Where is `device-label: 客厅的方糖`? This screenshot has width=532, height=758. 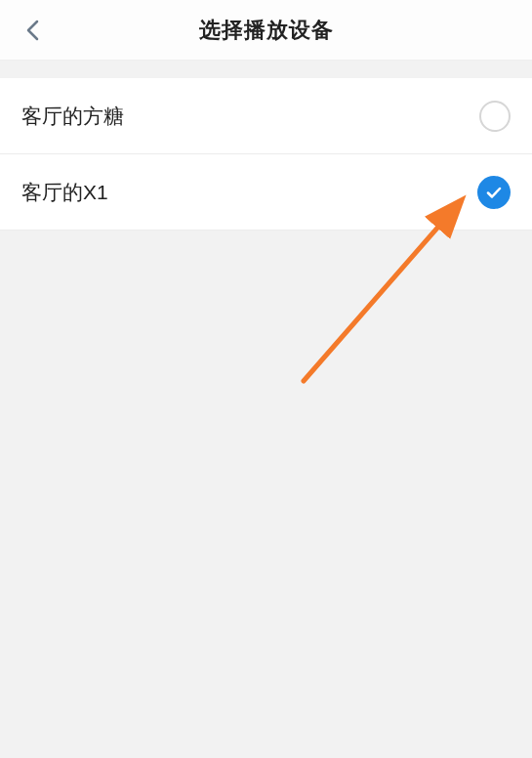
device-label: 客厅的方糖 is located at coordinates (72, 116).